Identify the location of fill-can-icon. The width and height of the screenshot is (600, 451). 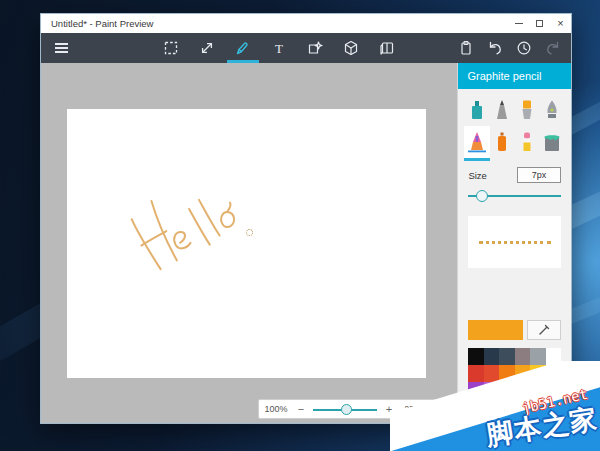
(552, 142).